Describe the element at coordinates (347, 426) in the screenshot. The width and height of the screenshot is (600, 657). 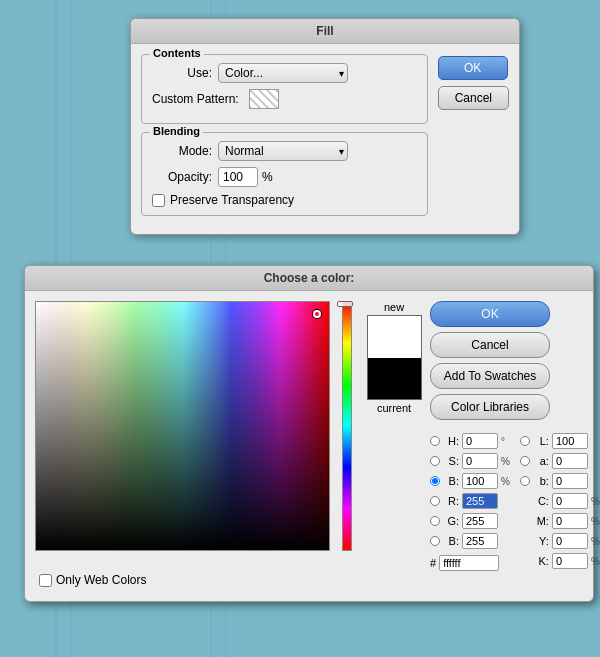
I see `hue-slider` at that location.